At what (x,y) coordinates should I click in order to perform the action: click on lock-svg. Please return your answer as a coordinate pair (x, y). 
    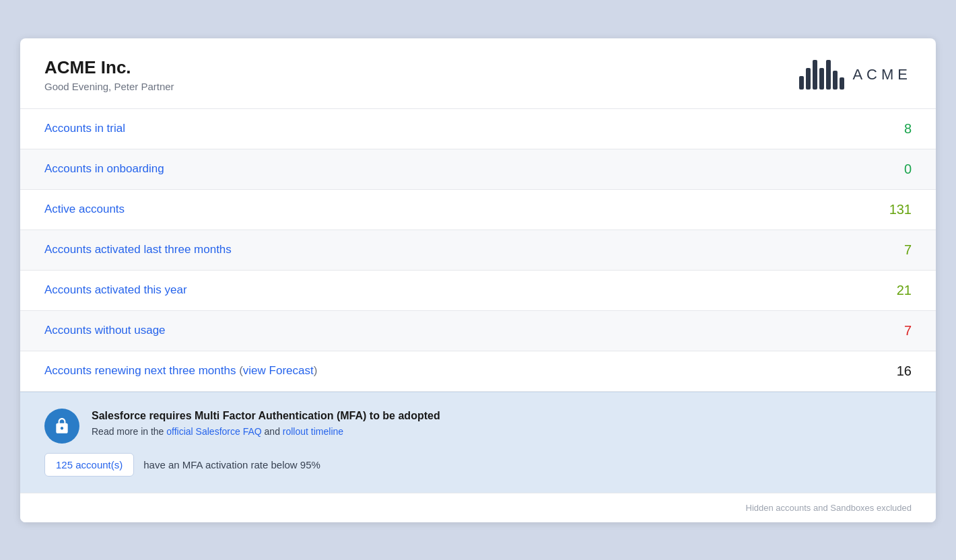
    Looking at the image, I should click on (62, 426).